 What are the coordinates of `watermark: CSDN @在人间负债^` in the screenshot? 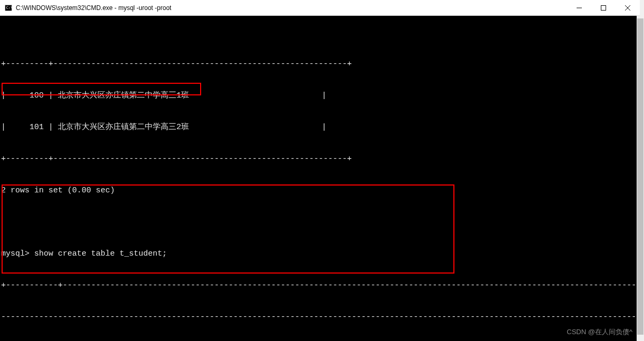 It's located at (599, 332).